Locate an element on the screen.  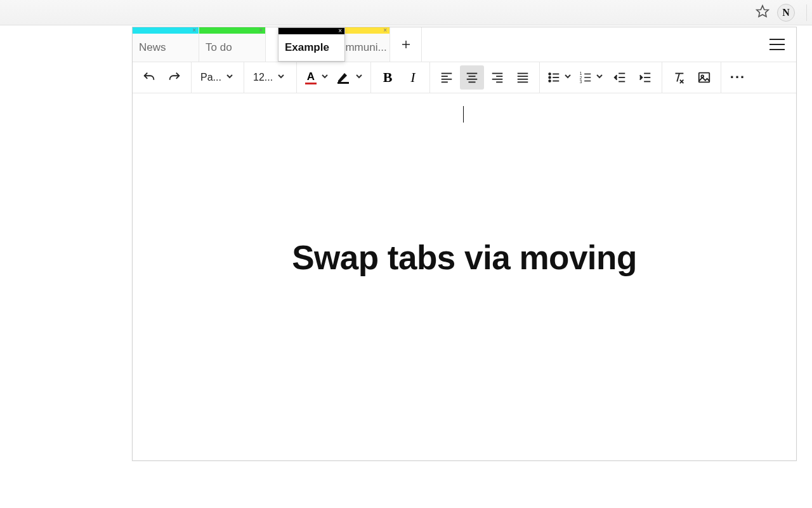
tab-todo: × To do is located at coordinates (232, 44).